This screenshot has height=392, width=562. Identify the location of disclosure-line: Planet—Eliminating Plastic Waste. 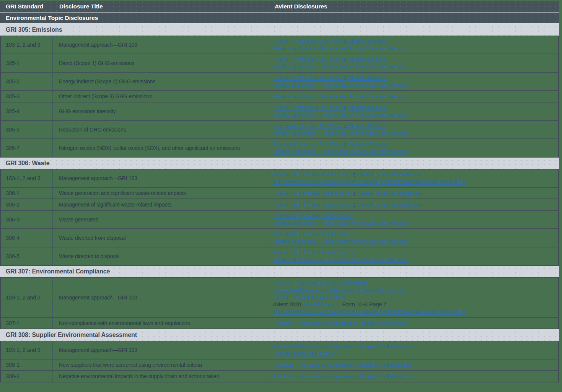
(340, 234).